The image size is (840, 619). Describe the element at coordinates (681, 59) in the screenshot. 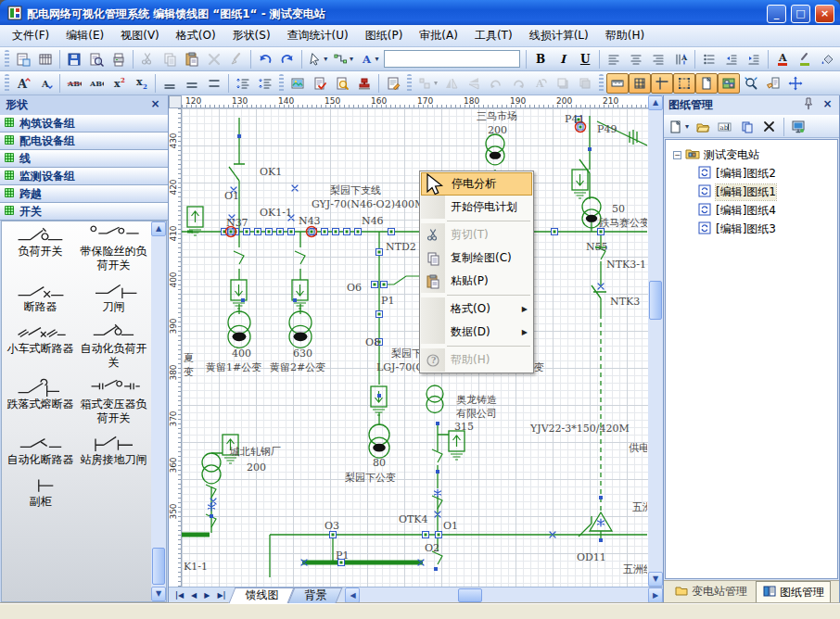

I see `vertical-text-icon: A` at that location.